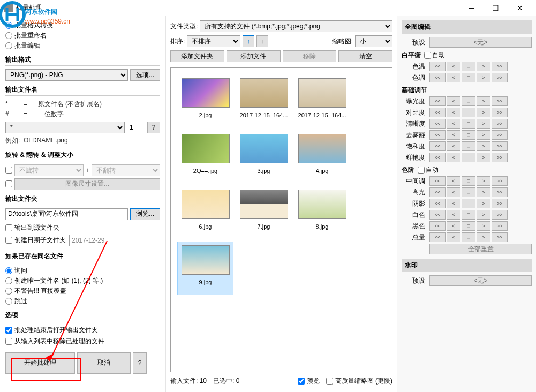  I want to click on minimize-button: ─, so click(471, 8).